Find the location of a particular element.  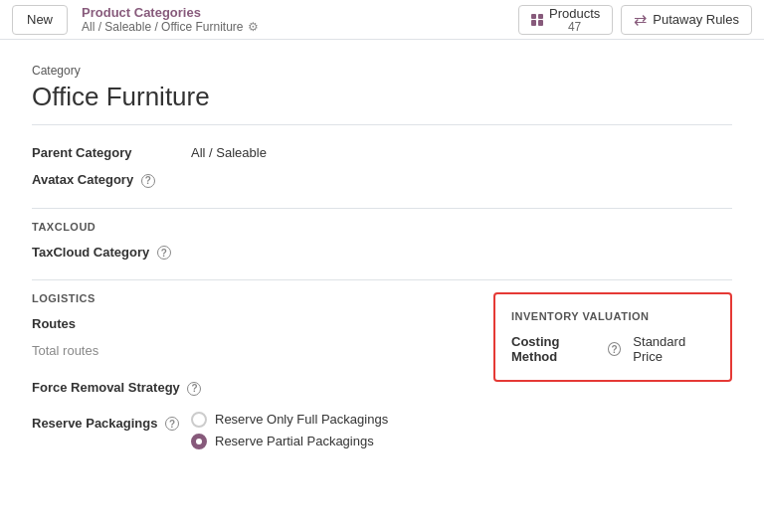

radio-full-circle is located at coordinates (199, 420).